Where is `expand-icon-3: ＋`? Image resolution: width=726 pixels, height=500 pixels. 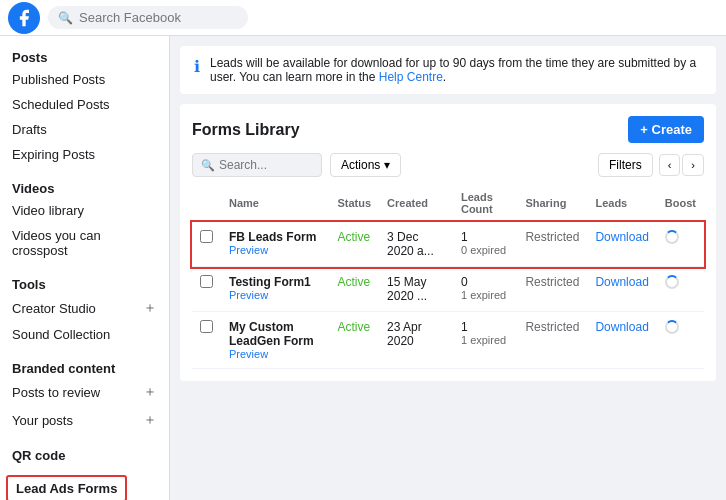 expand-icon-3: ＋ is located at coordinates (150, 420).